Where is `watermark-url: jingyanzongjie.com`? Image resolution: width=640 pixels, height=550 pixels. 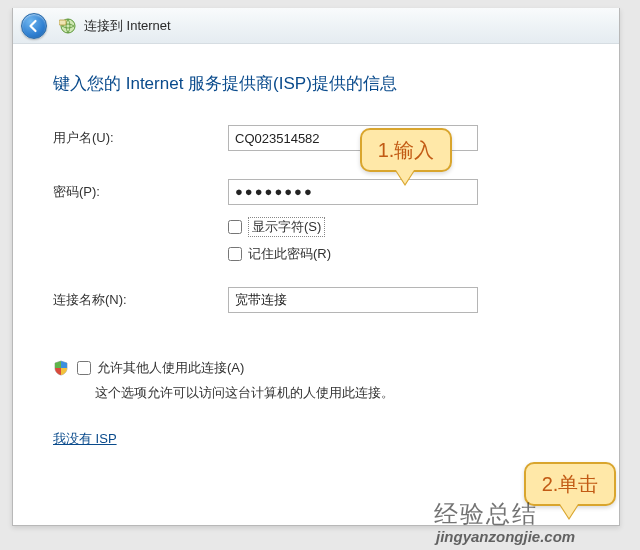
watermark-url: jingyanzongjie.com is located at coordinates (506, 536).